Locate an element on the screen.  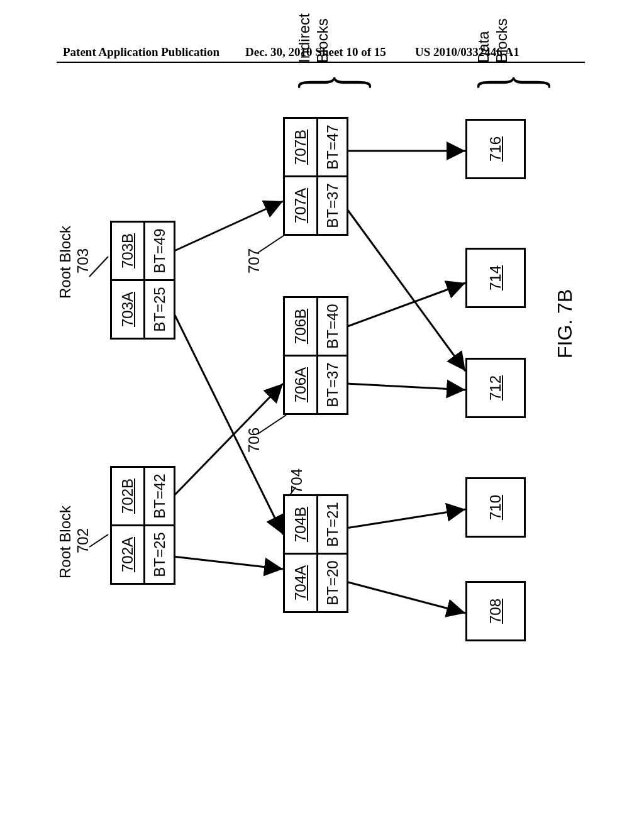
figure-caption: FIG. 7B is located at coordinates (565, 324).